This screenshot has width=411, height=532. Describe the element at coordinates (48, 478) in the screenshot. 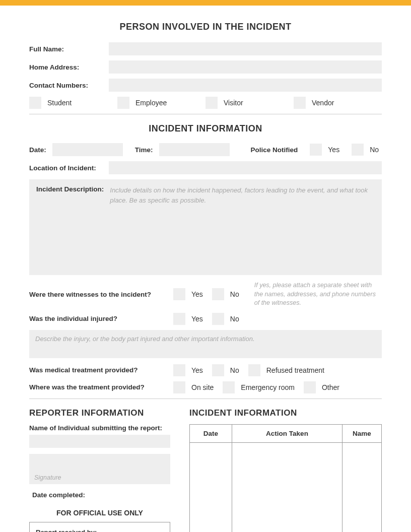

I see `signature-label: Signature` at that location.